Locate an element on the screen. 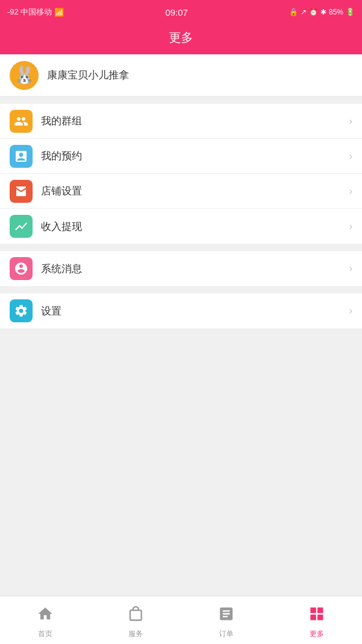  service-icon is located at coordinates (136, 616).